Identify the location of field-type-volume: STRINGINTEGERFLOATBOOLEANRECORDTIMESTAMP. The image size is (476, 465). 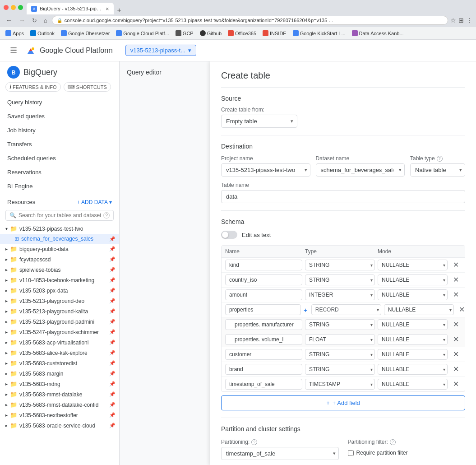
(340, 339).